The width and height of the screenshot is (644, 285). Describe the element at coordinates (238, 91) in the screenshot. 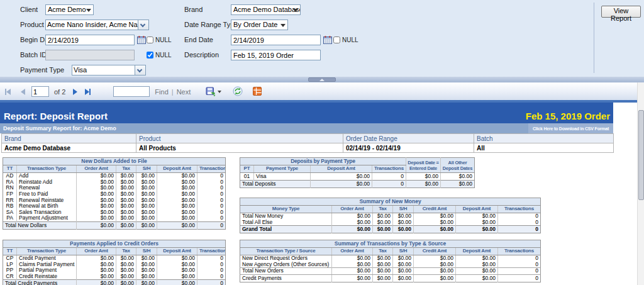

I see `refresh-icon` at that location.